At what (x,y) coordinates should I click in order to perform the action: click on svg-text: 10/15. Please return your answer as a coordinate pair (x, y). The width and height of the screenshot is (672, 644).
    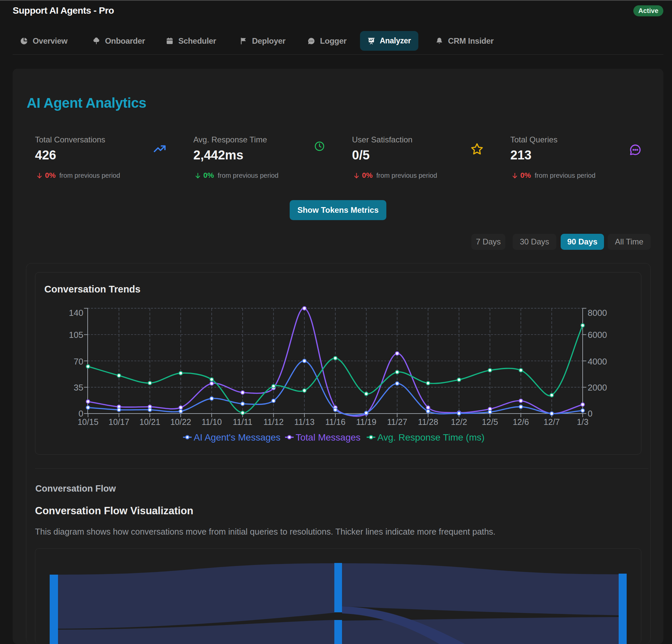
    Looking at the image, I should click on (88, 422).